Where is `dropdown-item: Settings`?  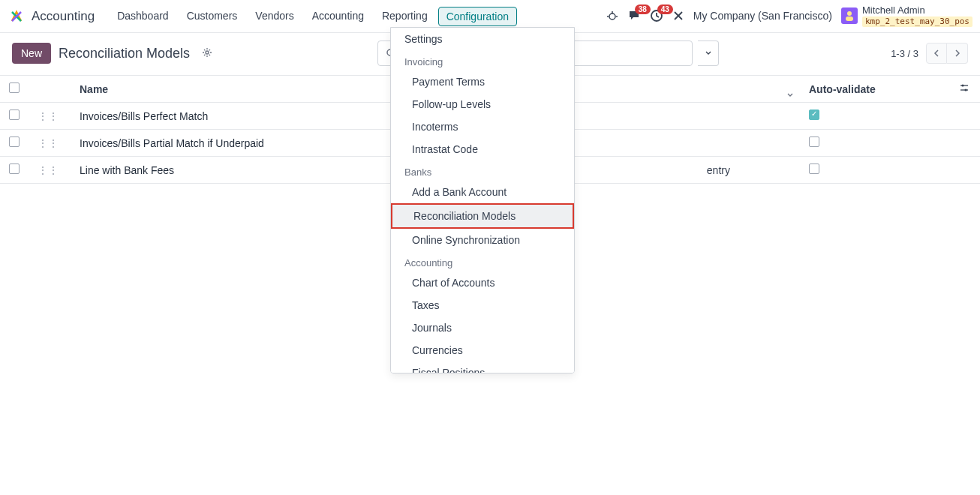
dropdown-item: Settings is located at coordinates (482, 39).